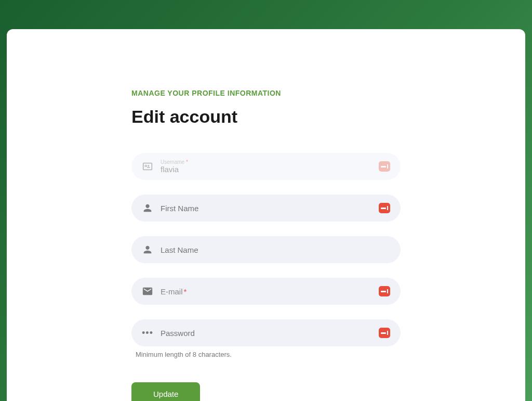 The height and width of the screenshot is (401, 532). I want to click on email-field: E-mail*, so click(266, 291).